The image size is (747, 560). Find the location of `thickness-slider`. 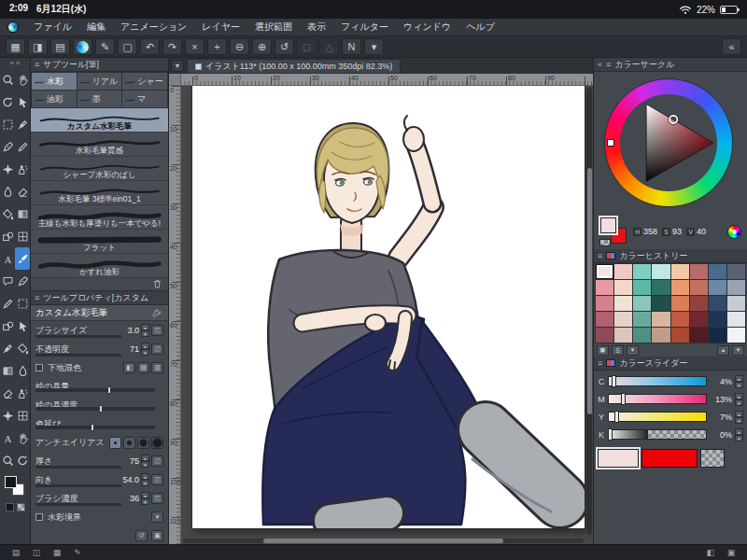

thickness-slider is located at coordinates (78, 467).